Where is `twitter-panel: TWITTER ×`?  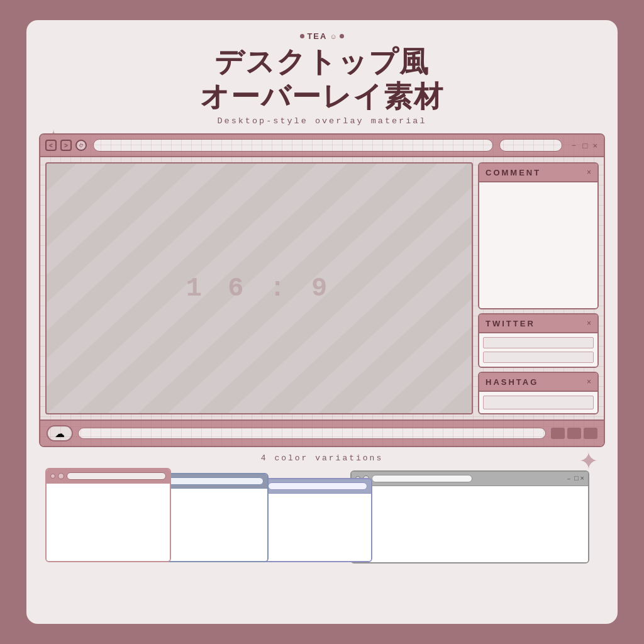 twitter-panel: TWITTER × is located at coordinates (538, 341).